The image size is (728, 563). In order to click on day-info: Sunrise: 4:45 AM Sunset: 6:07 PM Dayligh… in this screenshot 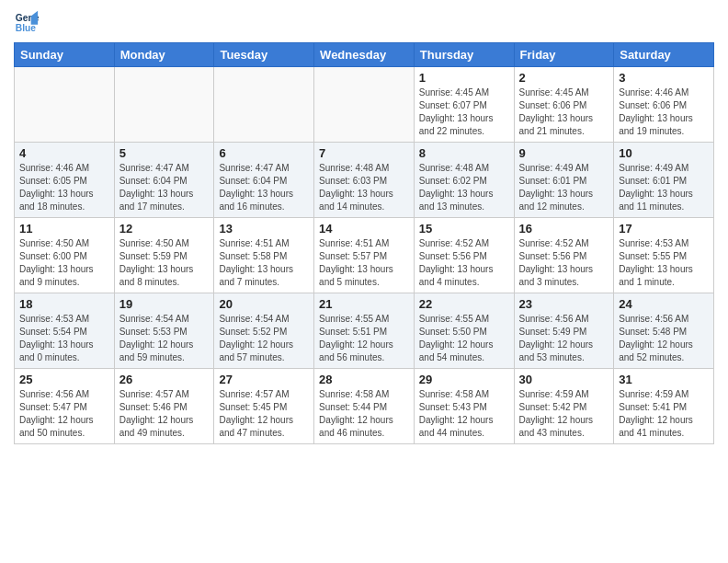, I will do `click(464, 112)`.